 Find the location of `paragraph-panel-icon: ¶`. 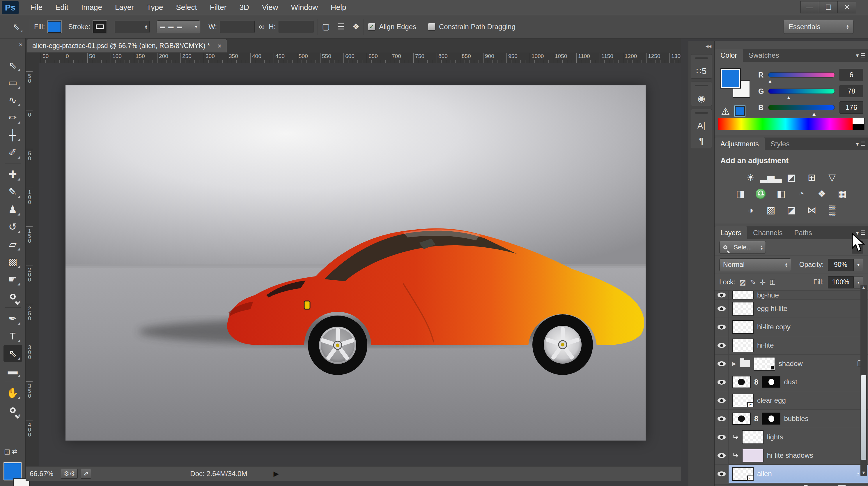

paragraph-panel-icon: ¶ is located at coordinates (701, 141).